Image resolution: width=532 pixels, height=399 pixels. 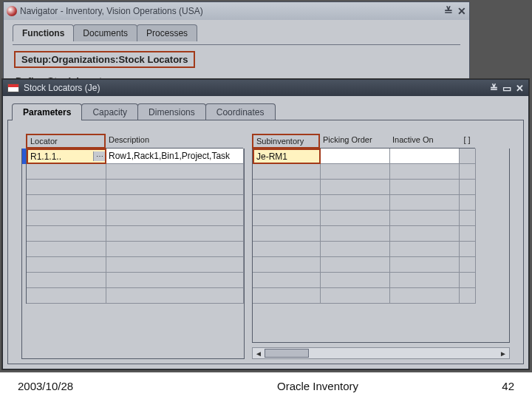 I want to click on scroll-left-icon: ◄, so click(x=259, y=353).